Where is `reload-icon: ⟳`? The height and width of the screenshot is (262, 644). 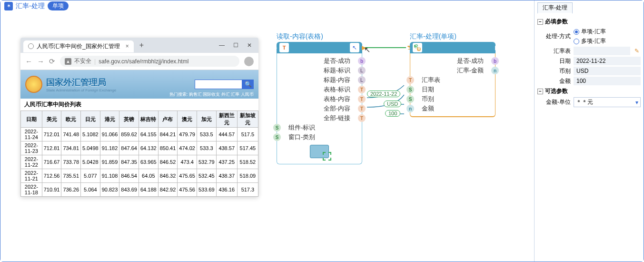
reload-icon: ⟳ is located at coordinates (52, 61).